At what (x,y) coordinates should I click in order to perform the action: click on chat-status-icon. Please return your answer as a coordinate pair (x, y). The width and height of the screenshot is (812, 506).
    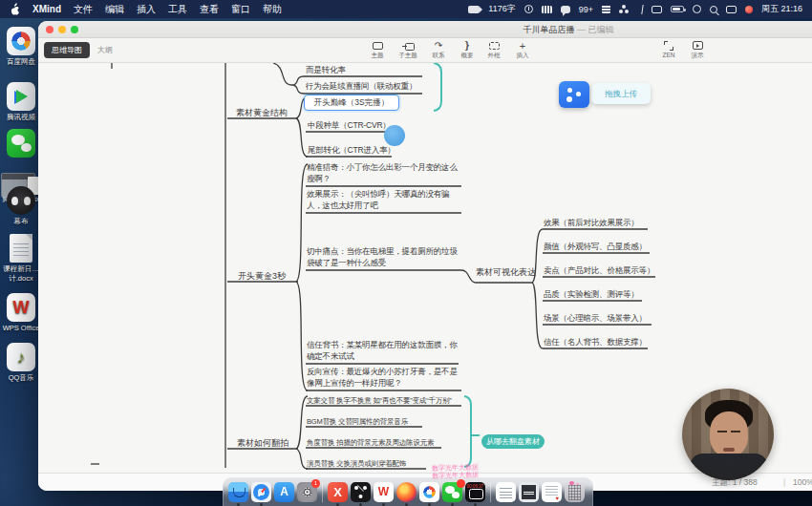
    Looking at the image, I should click on (566, 10).